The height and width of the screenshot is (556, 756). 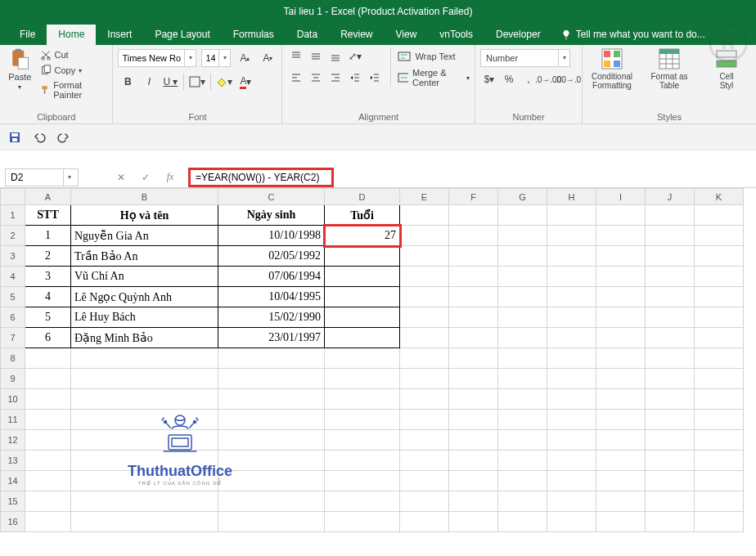 I want to click on fx-button: fx, so click(x=170, y=177).